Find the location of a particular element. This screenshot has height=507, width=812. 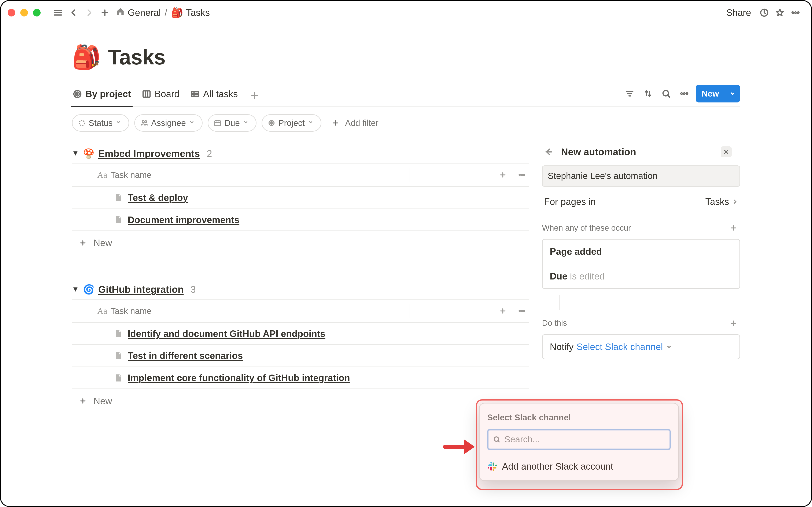

tab-all-tasks: All tasks is located at coordinates (214, 96).